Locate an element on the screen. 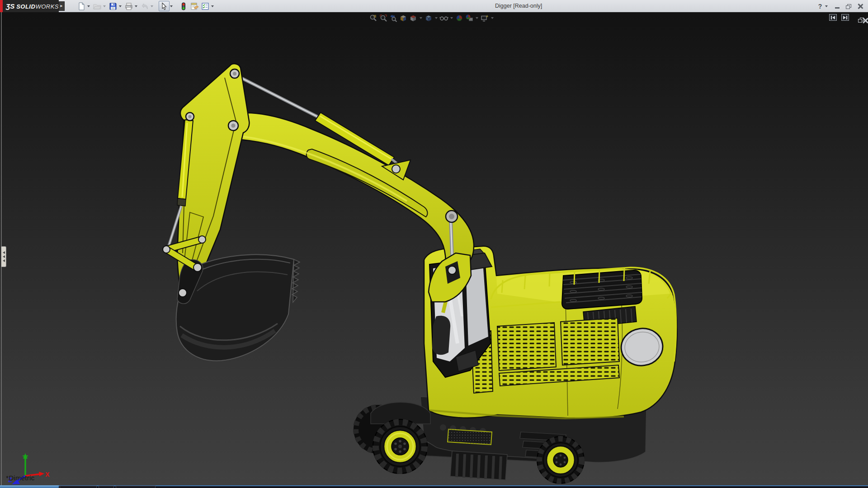 Image resolution: width=868 pixels, height=488 pixels. section-cube-icon is located at coordinates (403, 18).